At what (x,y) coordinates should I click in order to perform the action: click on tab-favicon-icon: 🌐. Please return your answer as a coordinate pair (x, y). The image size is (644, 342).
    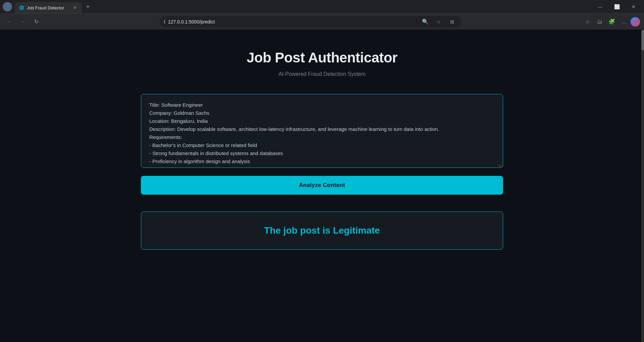
    Looking at the image, I should click on (21, 8).